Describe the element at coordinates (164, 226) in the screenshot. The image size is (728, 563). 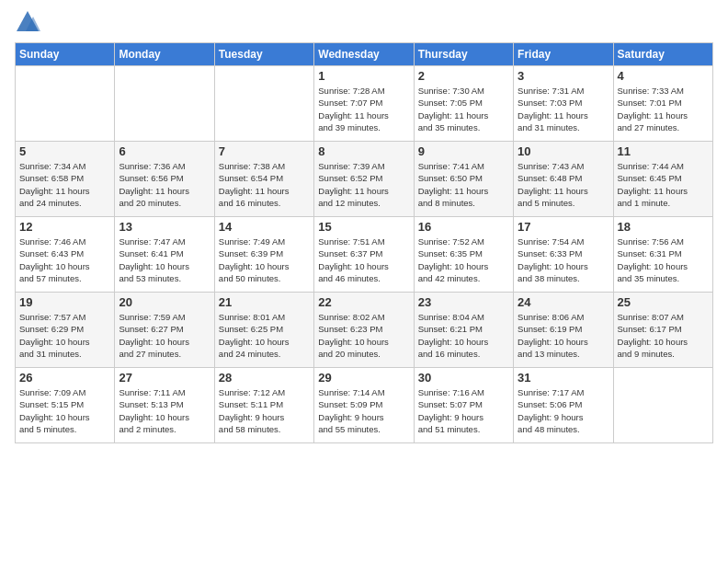
I see `day-number: 13` at that location.